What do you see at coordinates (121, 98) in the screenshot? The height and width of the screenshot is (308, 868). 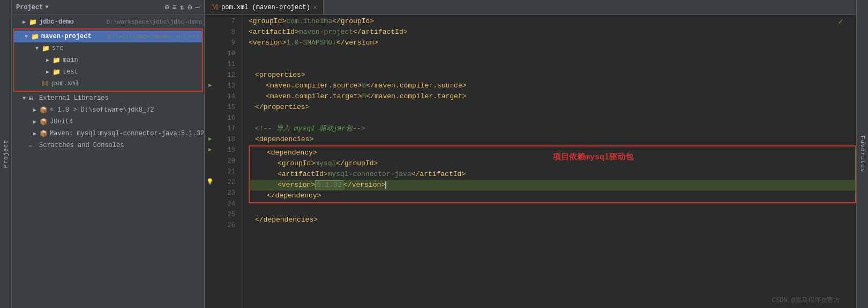 I see `external-libs-label: External Libraries` at bounding box center [121, 98].